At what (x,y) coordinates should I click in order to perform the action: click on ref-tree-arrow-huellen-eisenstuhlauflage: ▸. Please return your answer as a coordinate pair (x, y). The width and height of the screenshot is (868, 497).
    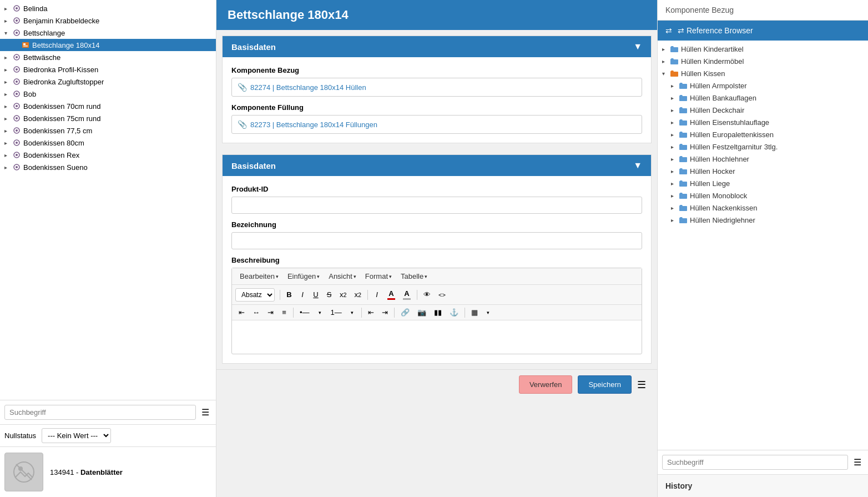
    Looking at the image, I should click on (675, 122).